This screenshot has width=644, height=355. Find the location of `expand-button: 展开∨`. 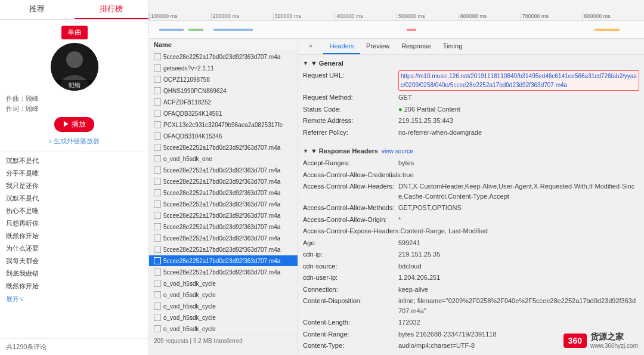

expand-button: 展开∨ is located at coordinates (74, 300).